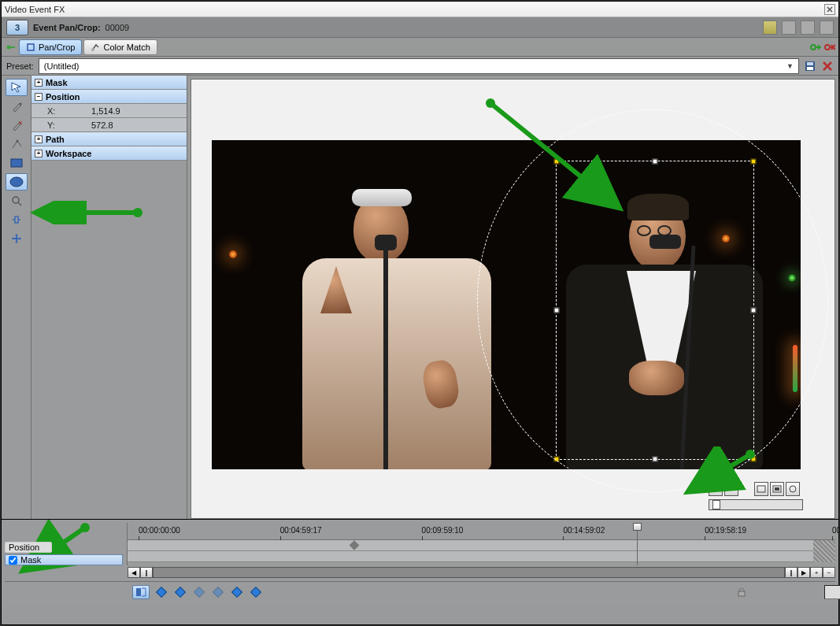  What do you see at coordinates (17, 239) in the screenshot?
I see `tool-move-freely` at bounding box center [17, 239].